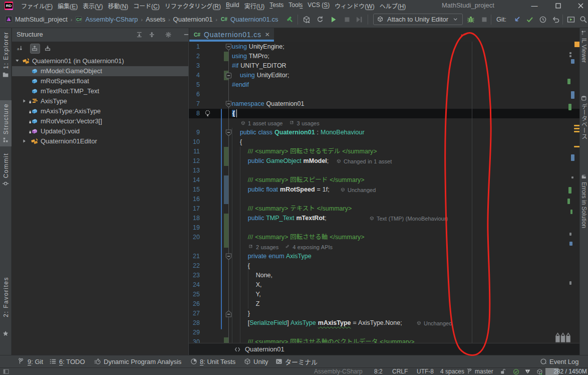 The image size is (588, 375). I want to click on toolwindow--: ターミナル, so click(297, 361).